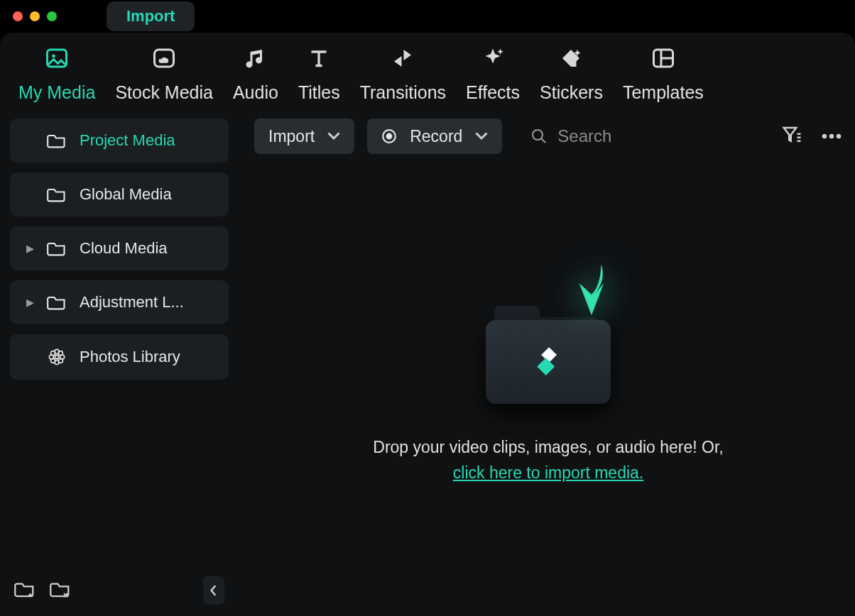 Image resolution: width=855 pixels, height=616 pixels. What do you see at coordinates (60, 590) in the screenshot?
I see `delete-folder-button` at bounding box center [60, 590].